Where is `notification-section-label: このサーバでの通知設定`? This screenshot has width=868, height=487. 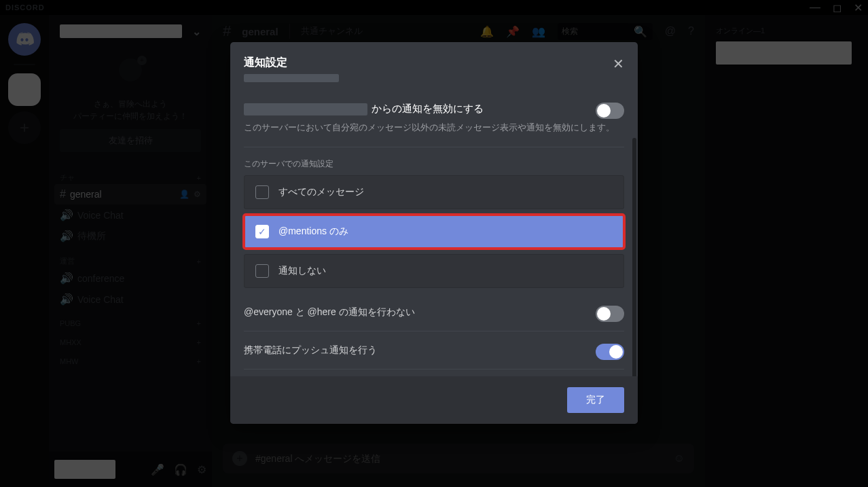
notification-section-label: このサーバでの通知設定 is located at coordinates (434, 164).